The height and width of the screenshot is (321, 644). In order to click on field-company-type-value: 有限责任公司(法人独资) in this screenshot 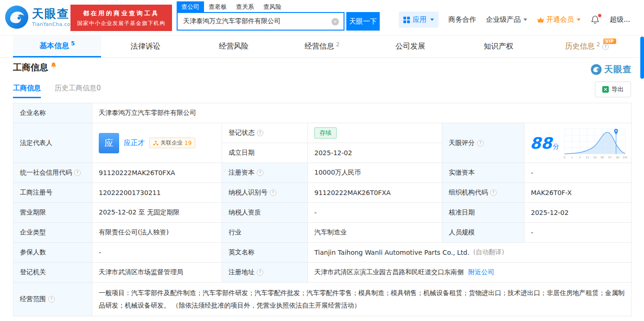, I will do `click(157, 233)`.